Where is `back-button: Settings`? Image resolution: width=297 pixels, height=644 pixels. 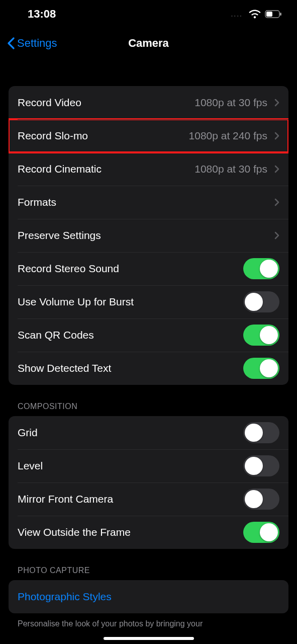
back-button: Settings is located at coordinates (32, 43).